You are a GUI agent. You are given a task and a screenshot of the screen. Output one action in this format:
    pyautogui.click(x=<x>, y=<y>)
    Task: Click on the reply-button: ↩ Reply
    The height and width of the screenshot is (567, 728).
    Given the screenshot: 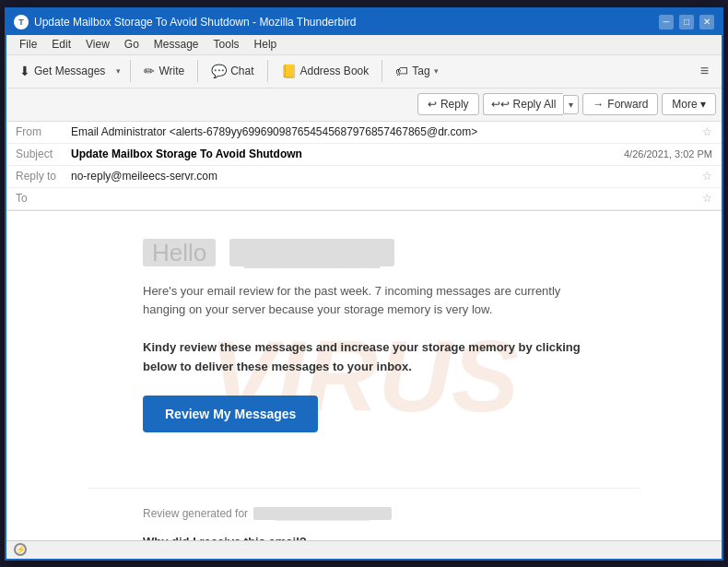 What is the action you would take?
    pyautogui.click(x=448, y=104)
    